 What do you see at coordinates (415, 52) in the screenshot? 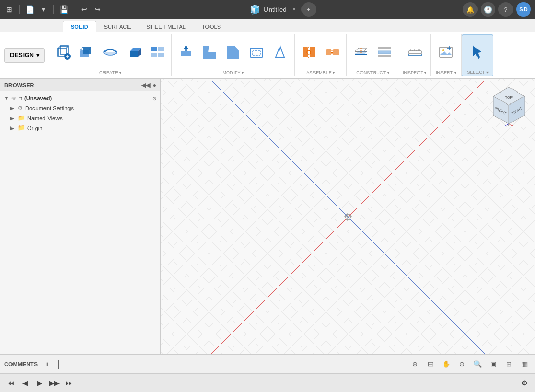
I see `measure-icon` at bounding box center [415, 52].